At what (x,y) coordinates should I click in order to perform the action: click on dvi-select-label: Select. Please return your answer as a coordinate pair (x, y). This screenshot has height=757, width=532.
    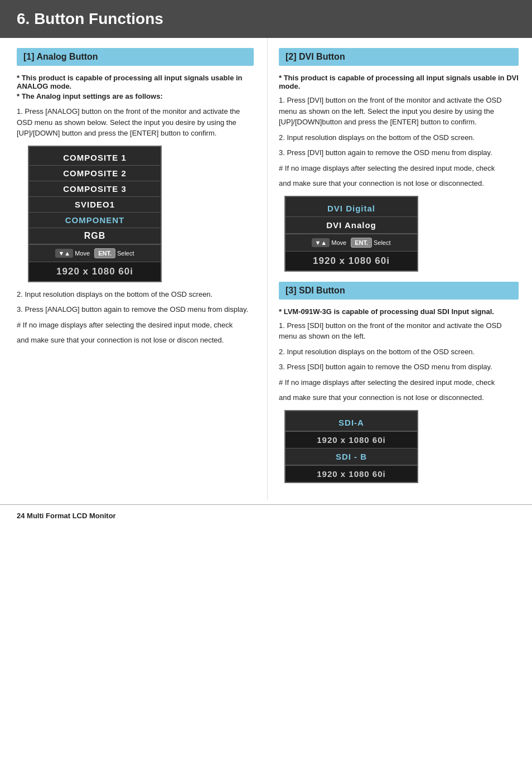
    Looking at the image, I should click on (383, 243).